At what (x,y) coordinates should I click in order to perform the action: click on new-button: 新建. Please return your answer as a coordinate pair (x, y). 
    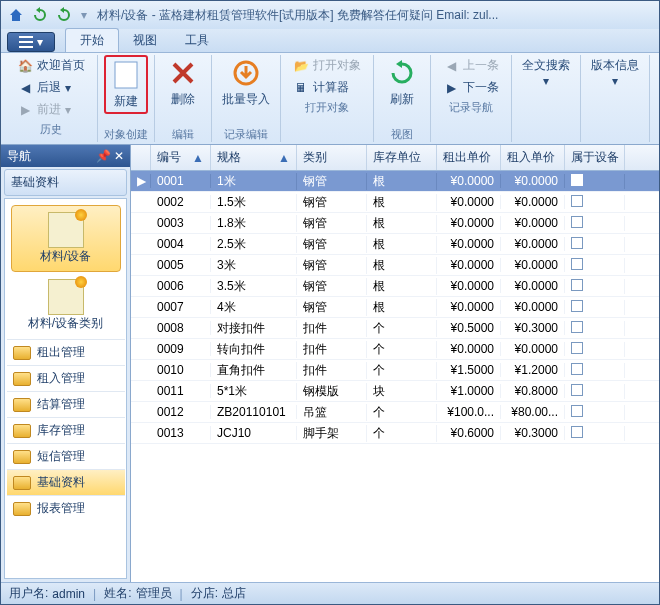
    Looking at the image, I should click on (126, 84).